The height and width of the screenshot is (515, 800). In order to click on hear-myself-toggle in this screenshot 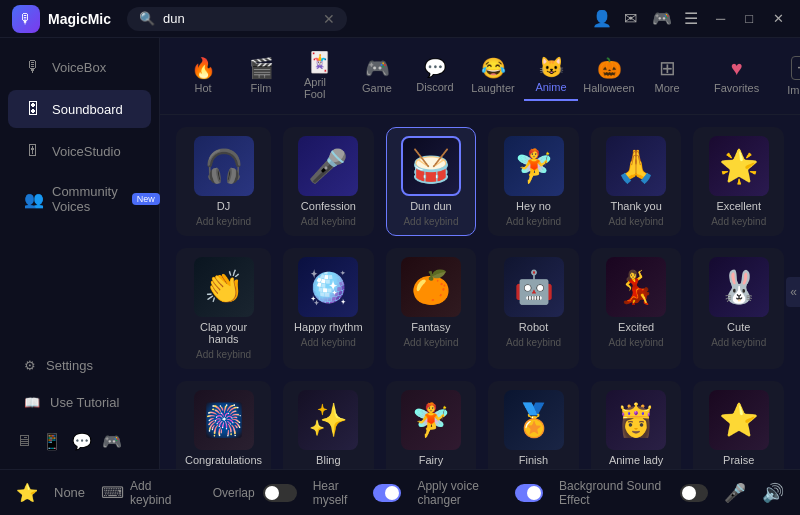, I will do `click(387, 493)`.